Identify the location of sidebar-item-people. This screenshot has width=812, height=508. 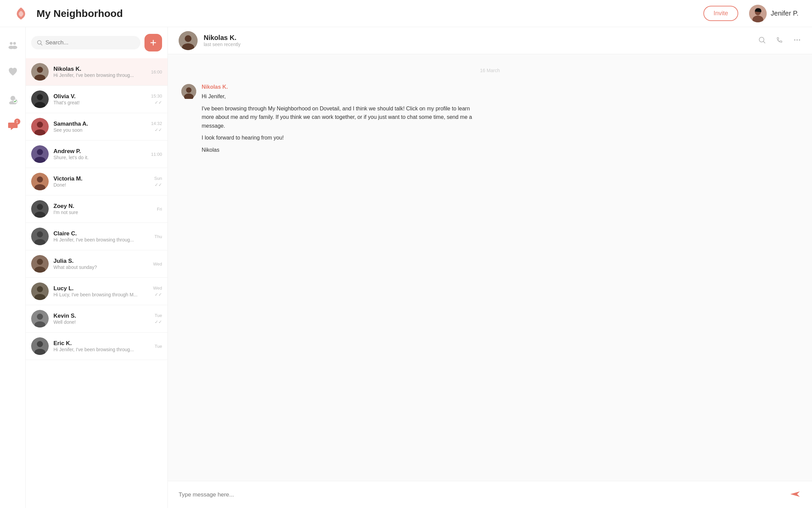
(13, 45).